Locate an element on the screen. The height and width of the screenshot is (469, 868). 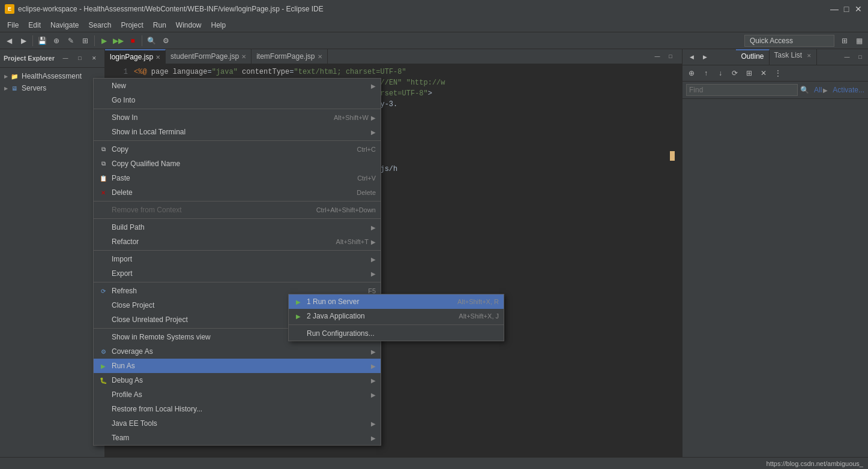
toolbar-btn-5: 🔍 is located at coordinates (151, 41).